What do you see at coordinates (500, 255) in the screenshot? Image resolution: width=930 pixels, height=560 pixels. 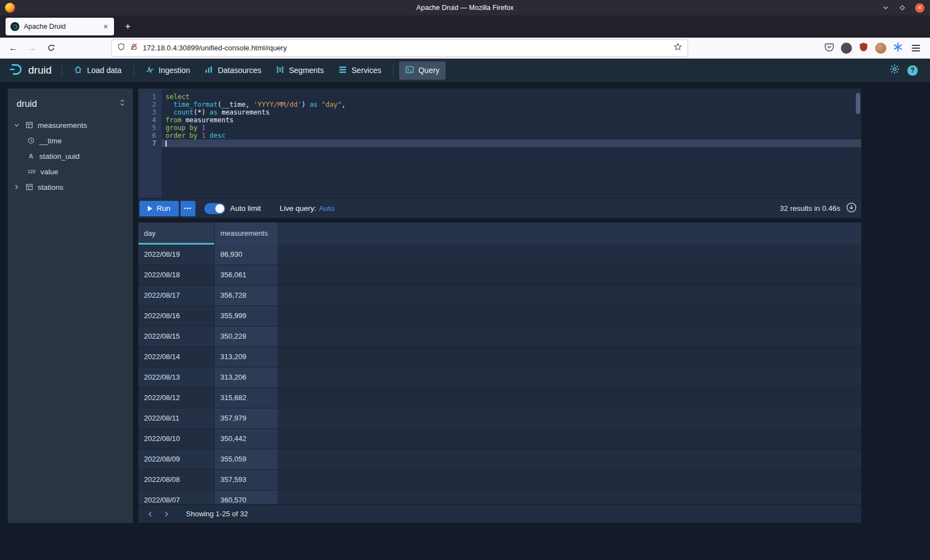 I see `table-row: 2022/08/1986,930` at bounding box center [500, 255].